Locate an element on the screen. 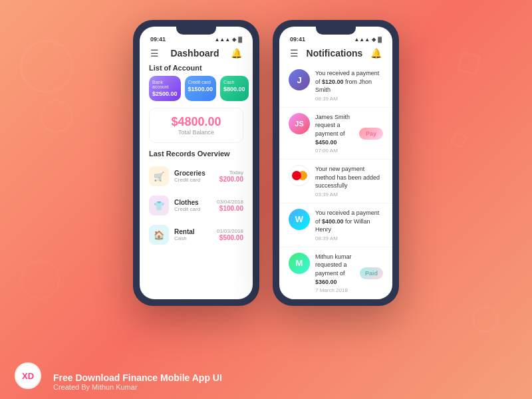 The image size is (532, 399). record-rental: 🏠 Rental Cash 01/03/2018 $500.00 is located at coordinates (196, 235).